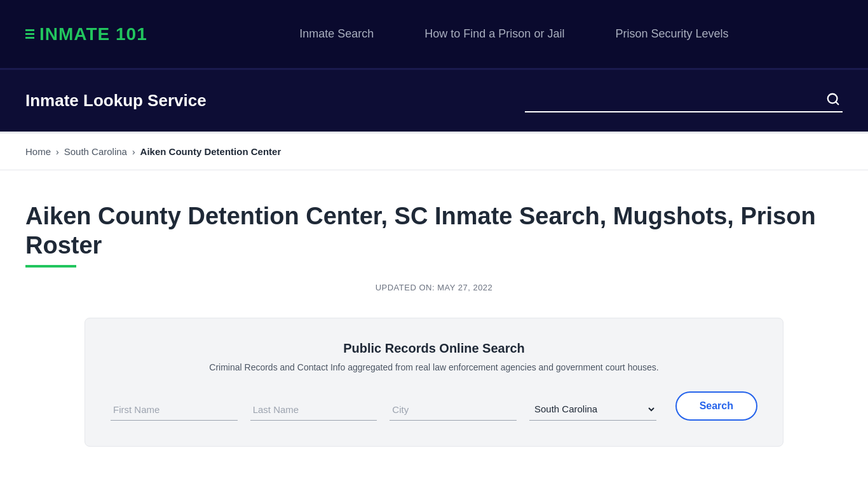  Describe the element at coordinates (174, 410) in the screenshot. I see `first-name-field` at that location.